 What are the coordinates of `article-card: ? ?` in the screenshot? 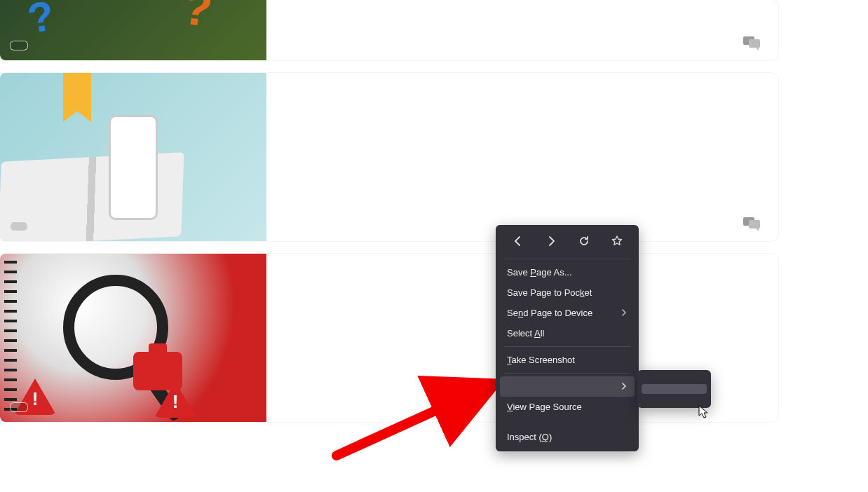 It's located at (389, 30).